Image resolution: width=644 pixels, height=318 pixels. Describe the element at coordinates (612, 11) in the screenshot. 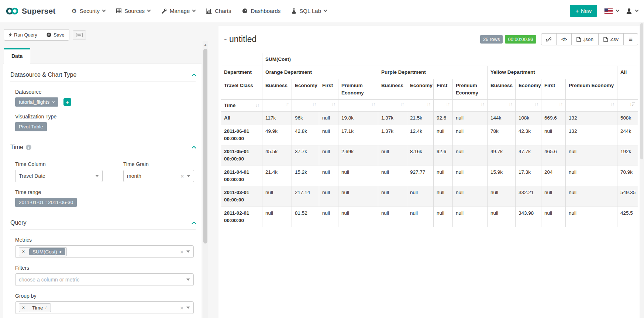

I see `language-selector` at that location.